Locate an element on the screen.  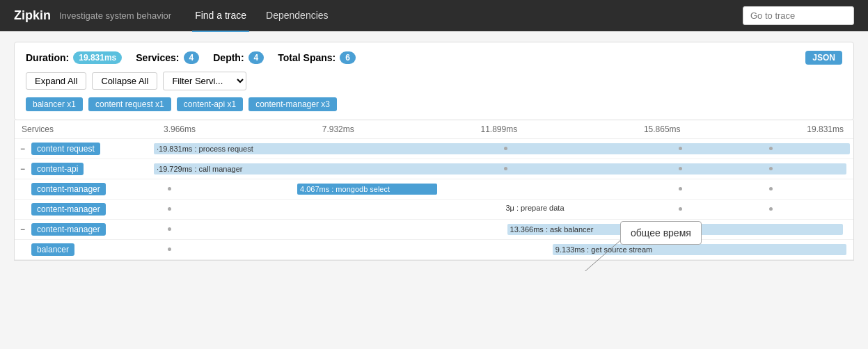
span-bar: 4.067ms : mongodb select is located at coordinates (368, 189).